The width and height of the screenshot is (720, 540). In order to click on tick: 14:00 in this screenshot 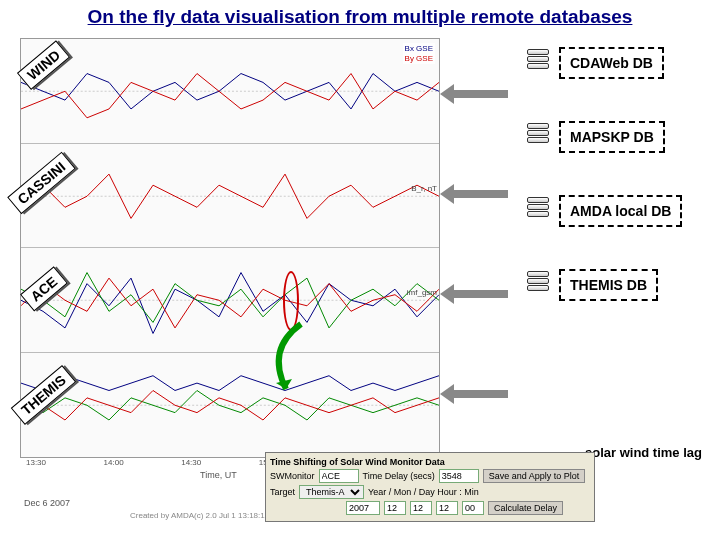, I will do `click(114, 462)`.